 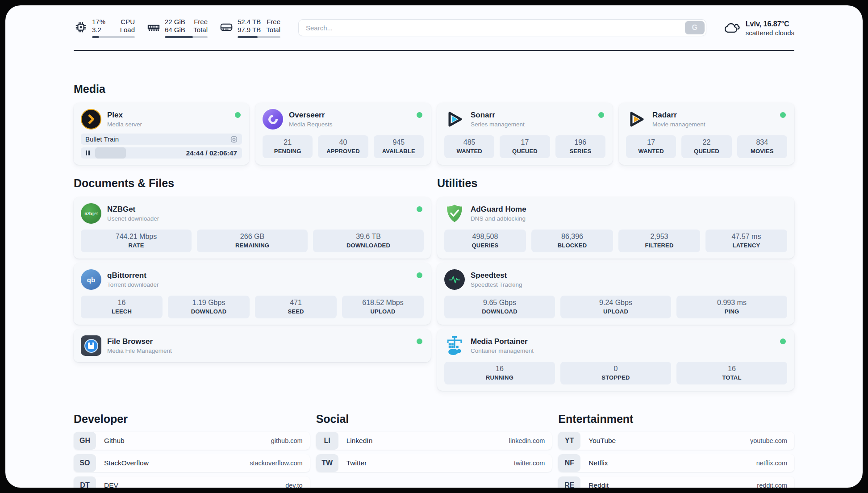 I want to click on cpu-progress-bar, so click(x=113, y=37).